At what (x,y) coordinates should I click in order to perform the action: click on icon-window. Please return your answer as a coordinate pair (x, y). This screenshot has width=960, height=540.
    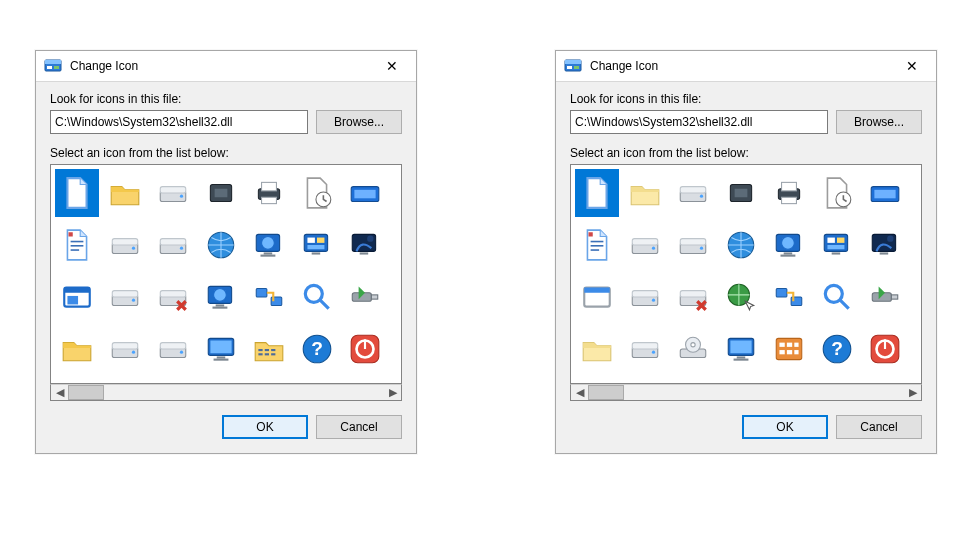
    Looking at the image, I should click on (77, 297).